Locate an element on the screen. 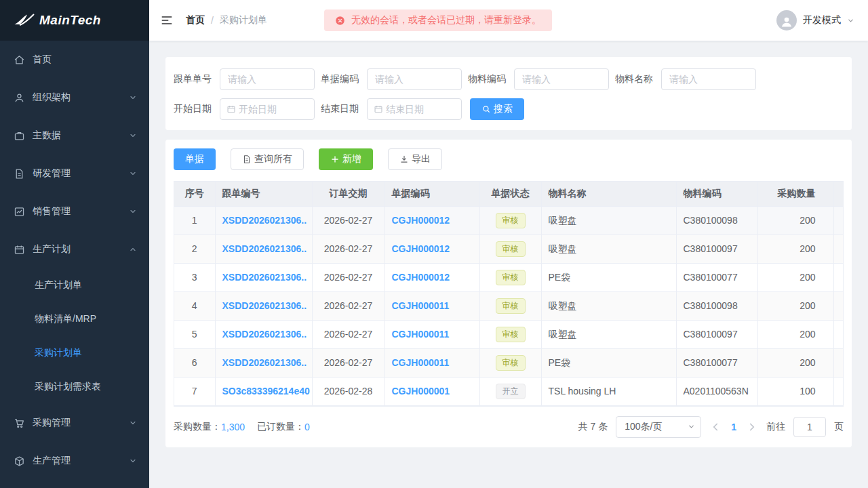  avatar is located at coordinates (787, 20).